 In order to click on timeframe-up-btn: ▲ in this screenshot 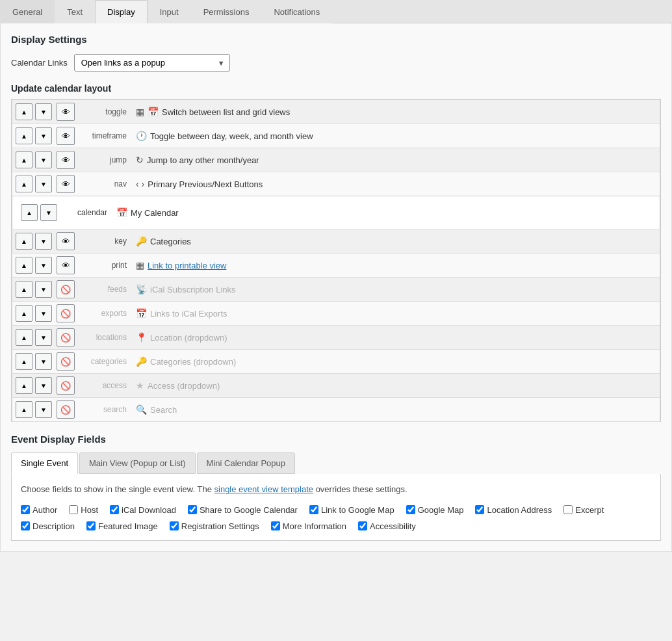, I will do `click(24, 136)`.